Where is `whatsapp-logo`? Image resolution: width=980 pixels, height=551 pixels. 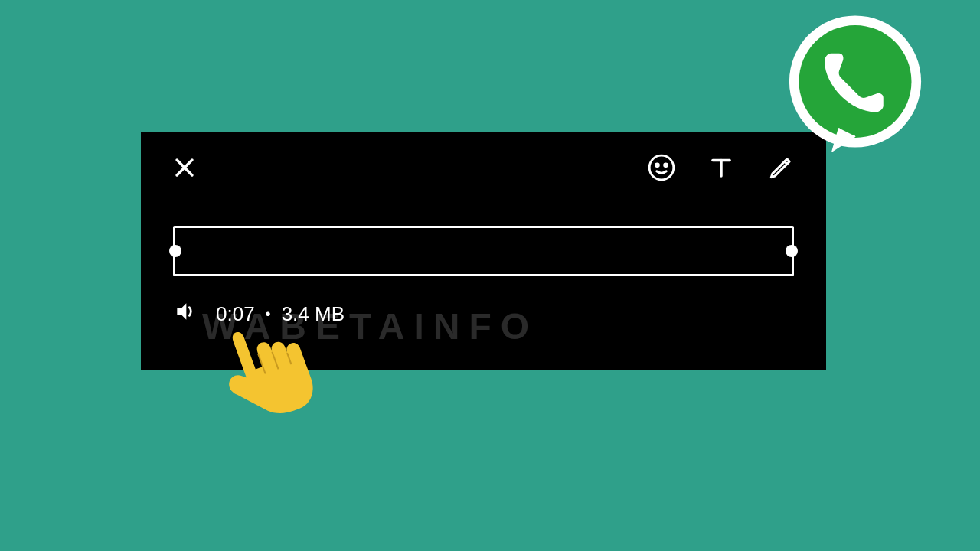 whatsapp-logo is located at coordinates (855, 90).